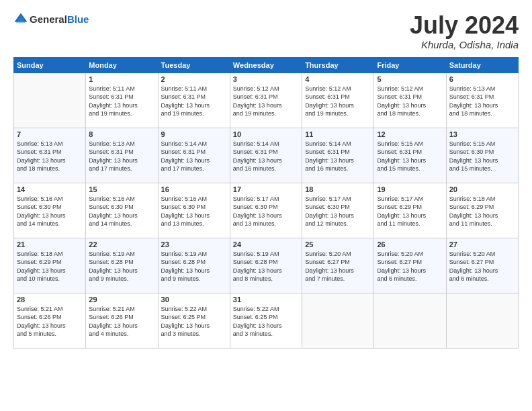 The width and height of the screenshot is (532, 411). I want to click on calendar-cell: 12Sunrise: 5:15 AM Sunset: 6:31 PM Dayli…, so click(410, 155).